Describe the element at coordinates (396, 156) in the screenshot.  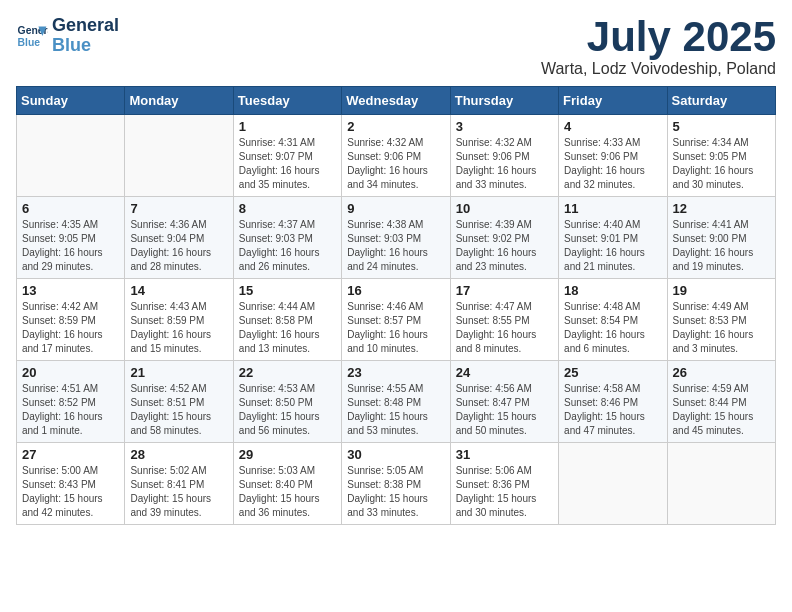
I see `calendar-cell: 2Sunrise: 4:32 AM Sunset: 9:06 PM Daylig…` at that location.